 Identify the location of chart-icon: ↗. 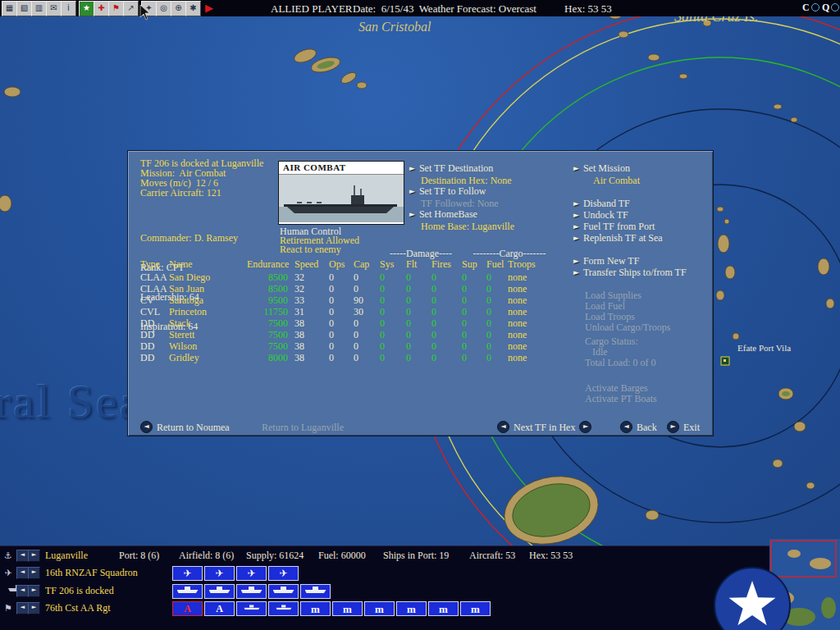
(131, 8).